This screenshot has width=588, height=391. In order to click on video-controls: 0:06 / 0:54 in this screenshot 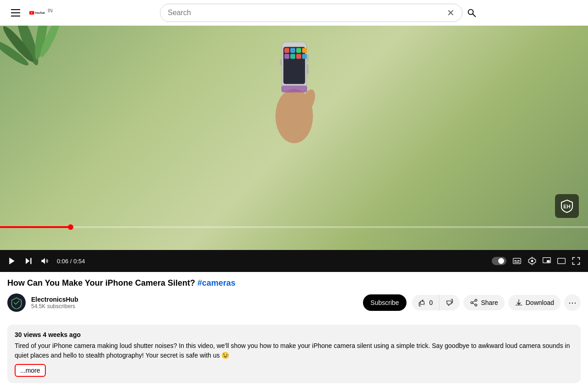, I will do `click(294, 261)`.